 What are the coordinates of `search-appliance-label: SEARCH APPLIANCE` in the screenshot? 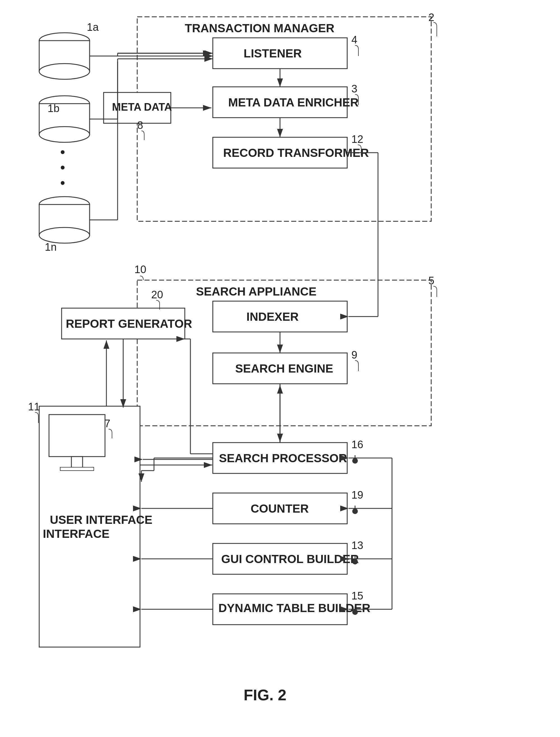 It's located at (256, 291).